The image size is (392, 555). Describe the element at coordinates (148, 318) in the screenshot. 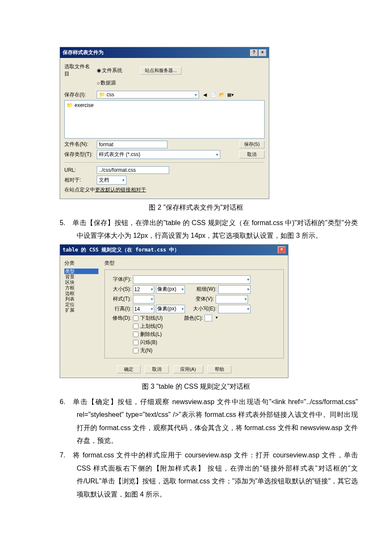

I see `deco-underline: 下划线(U)` at that location.